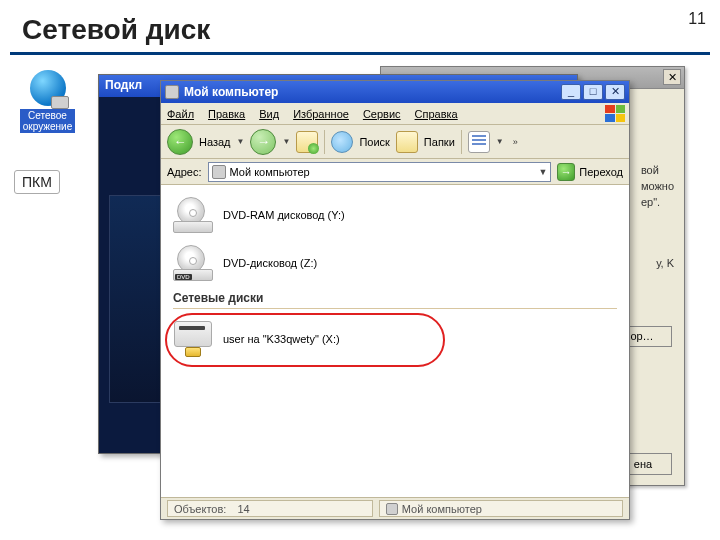  I want to click on views-button, so click(479, 142).